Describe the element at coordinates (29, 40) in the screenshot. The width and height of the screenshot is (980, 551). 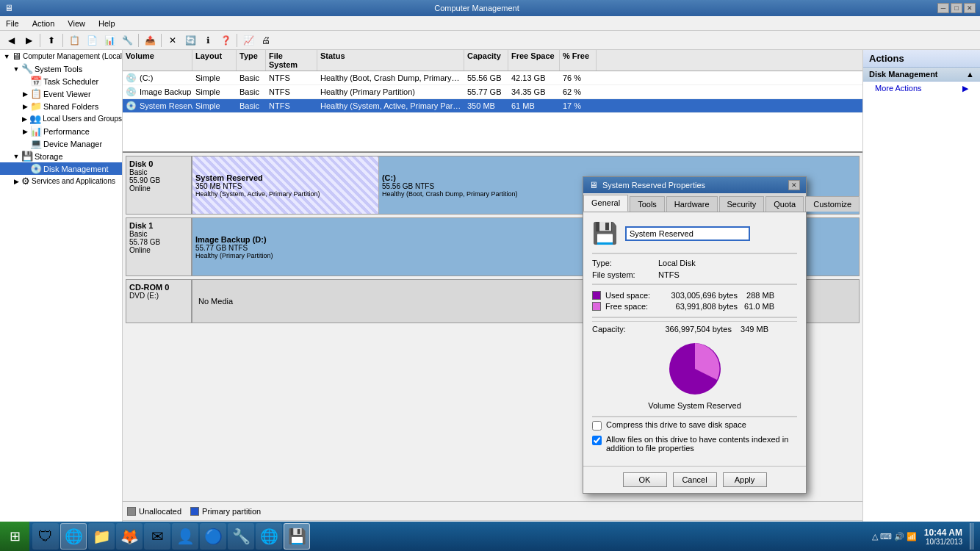
I see `toolbar-forward: ▶` at that location.